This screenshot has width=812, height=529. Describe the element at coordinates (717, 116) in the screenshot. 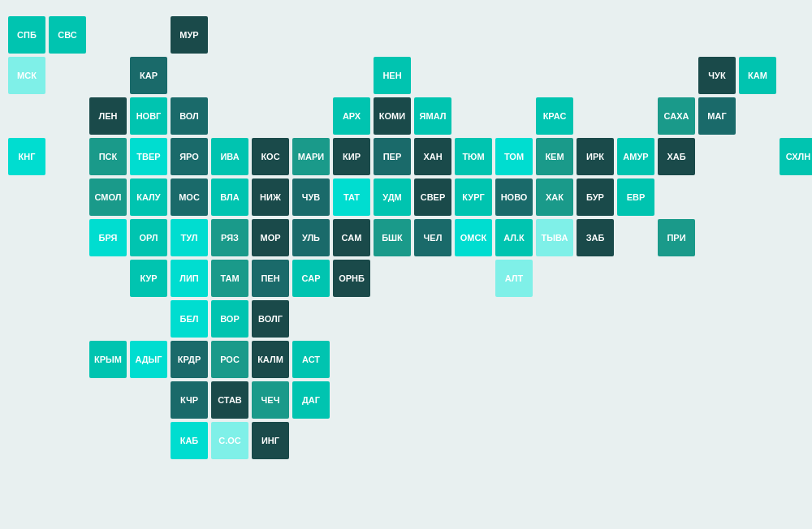

I see `region-cell: МАГ` at that location.